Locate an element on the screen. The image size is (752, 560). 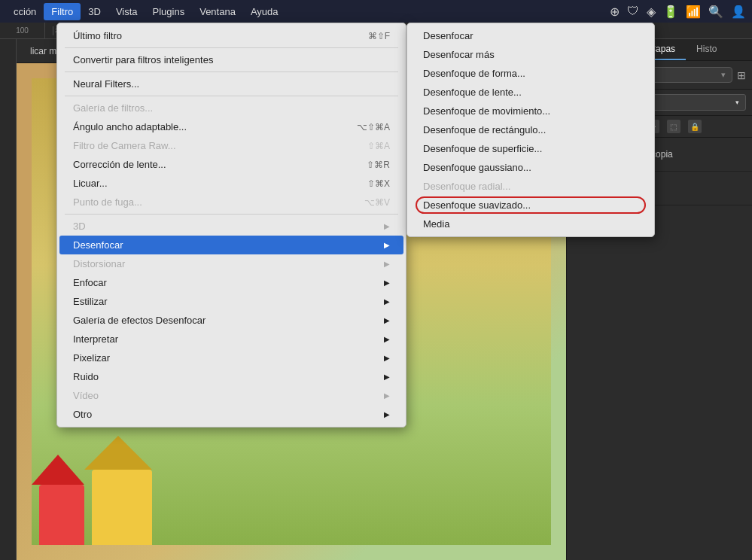
submenu-item-desenfocar-mas: Desenfocar más is located at coordinates (531, 54).